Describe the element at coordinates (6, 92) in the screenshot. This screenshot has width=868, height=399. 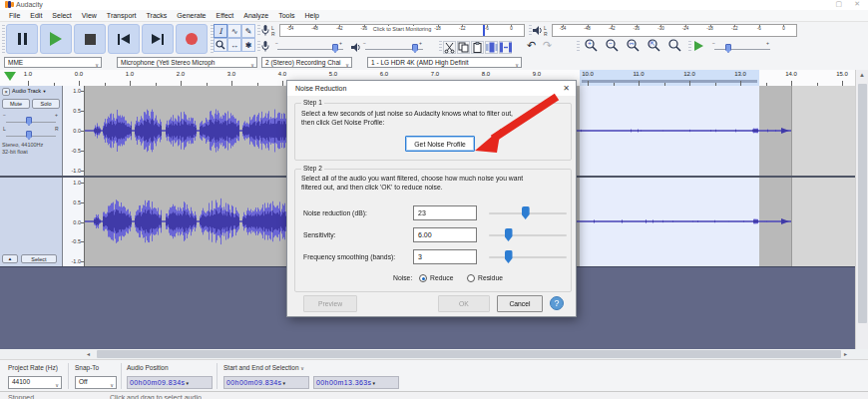
I see `track-close-button: ×` at that location.